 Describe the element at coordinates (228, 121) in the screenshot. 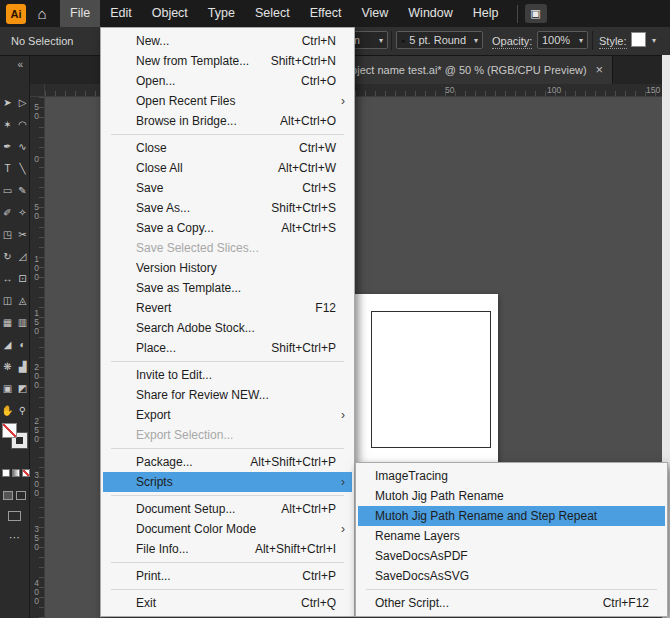

I see `file-menu-item: Browse in Bridge... Alt+Ctrl+O ›` at that location.